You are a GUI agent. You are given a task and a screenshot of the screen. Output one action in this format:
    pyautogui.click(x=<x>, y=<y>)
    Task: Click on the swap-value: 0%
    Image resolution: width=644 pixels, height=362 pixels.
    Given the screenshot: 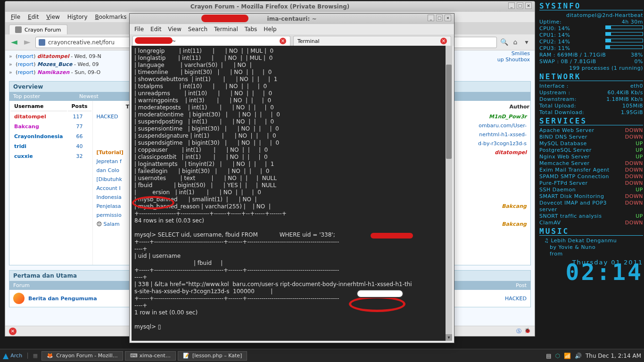 What is the action you would take?
    pyautogui.click(x=639, y=62)
    